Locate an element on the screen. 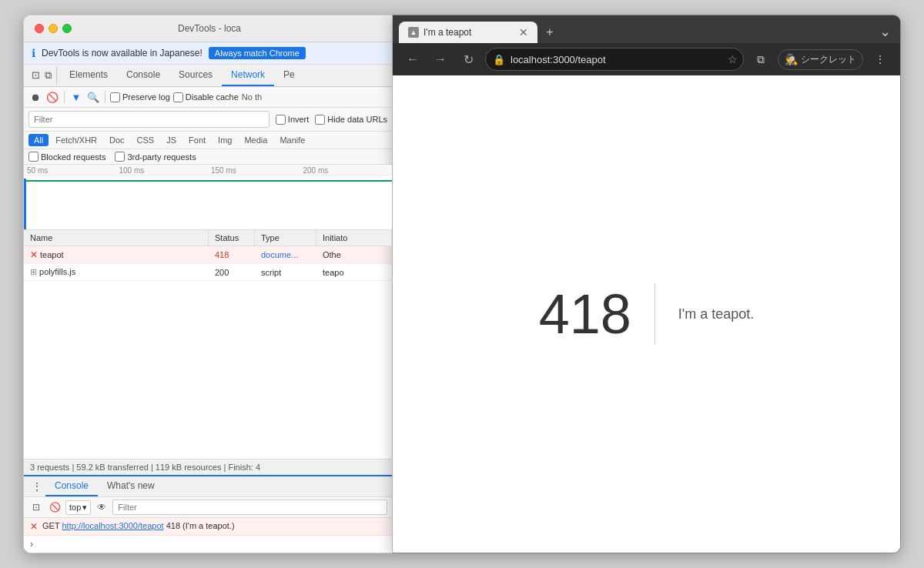 The image size is (924, 568). invert-label: Invert is located at coordinates (299, 119).